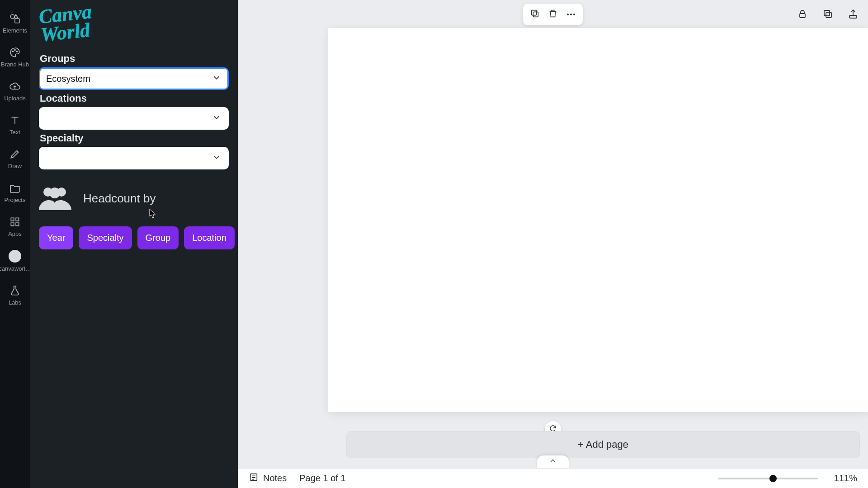 This screenshot has width=868, height=488. I want to click on notes-label: Notes, so click(275, 478).